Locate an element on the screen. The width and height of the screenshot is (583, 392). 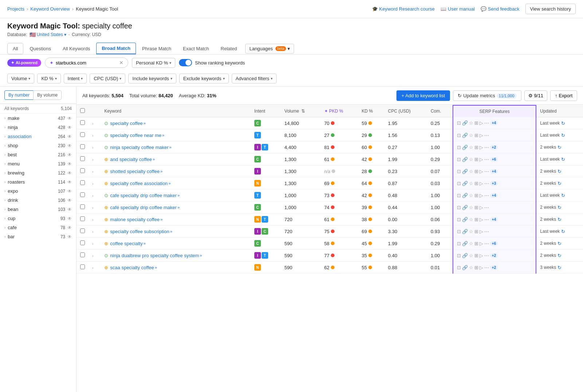
sidebar-item-make: › make 437 👁 is located at coordinates (38, 118).